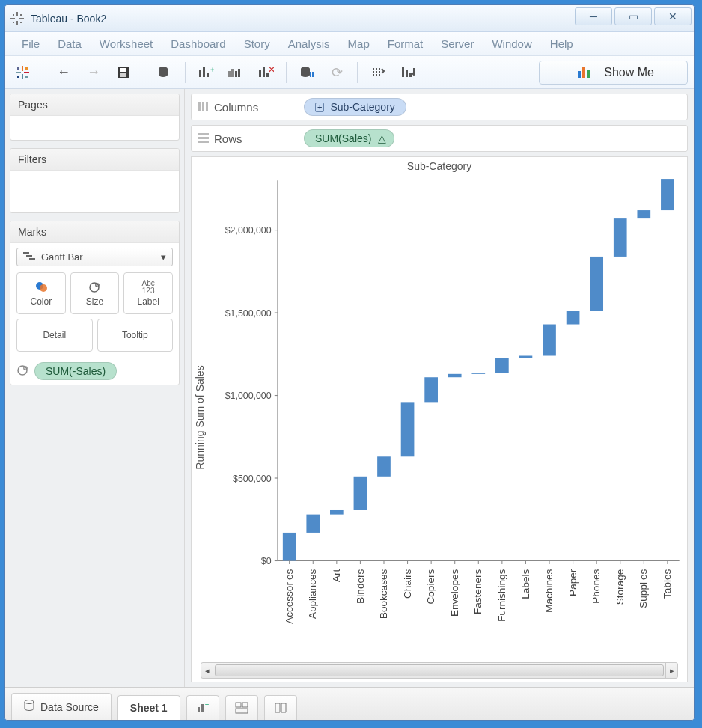 Image resolution: width=702 pixels, height=728 pixels. What do you see at coordinates (478, 591) in the screenshot?
I see `svg-text: Fasteners` at bounding box center [478, 591].